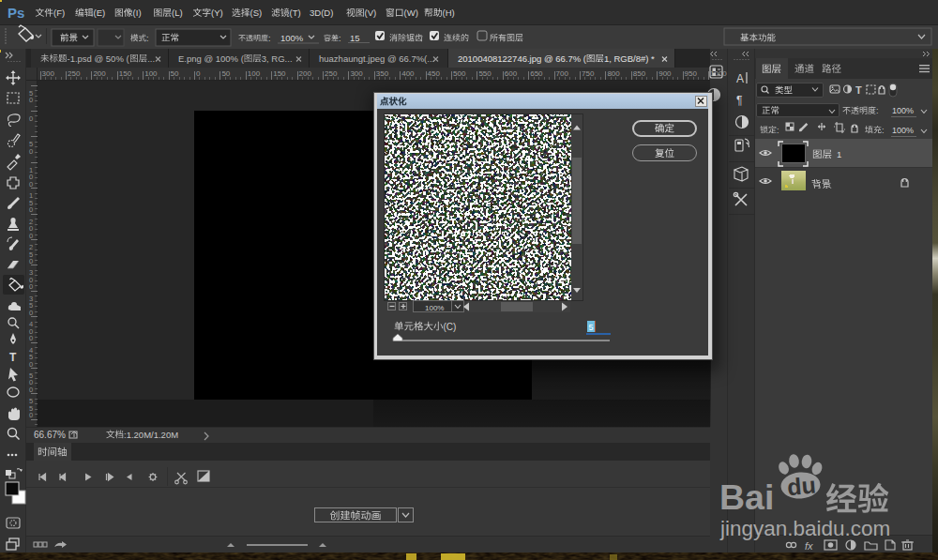 The width and height of the screenshot is (938, 560). Describe the element at coordinates (151, 435) in the screenshot. I see `svg-text: :1.20M/1.20M` at that location.